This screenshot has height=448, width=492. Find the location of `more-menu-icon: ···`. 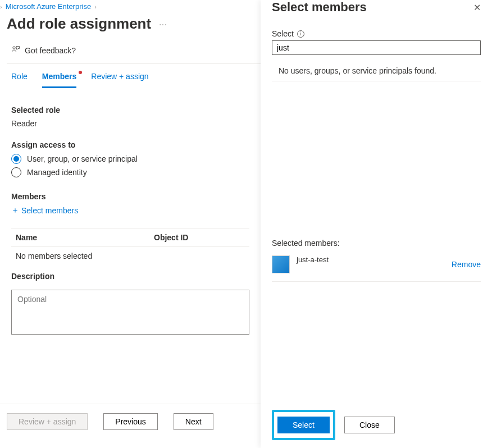

more-menu-icon: ··· is located at coordinates (163, 24).